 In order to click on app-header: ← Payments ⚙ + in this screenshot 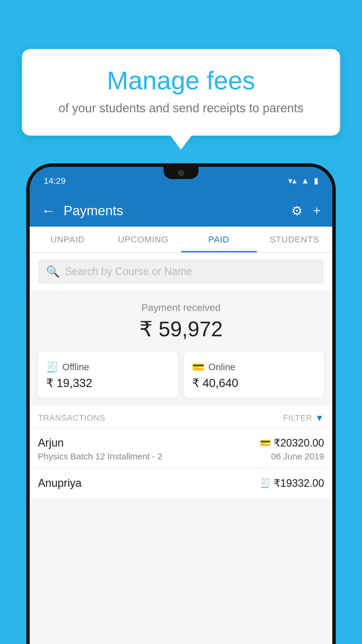, I will do `click(181, 211)`.